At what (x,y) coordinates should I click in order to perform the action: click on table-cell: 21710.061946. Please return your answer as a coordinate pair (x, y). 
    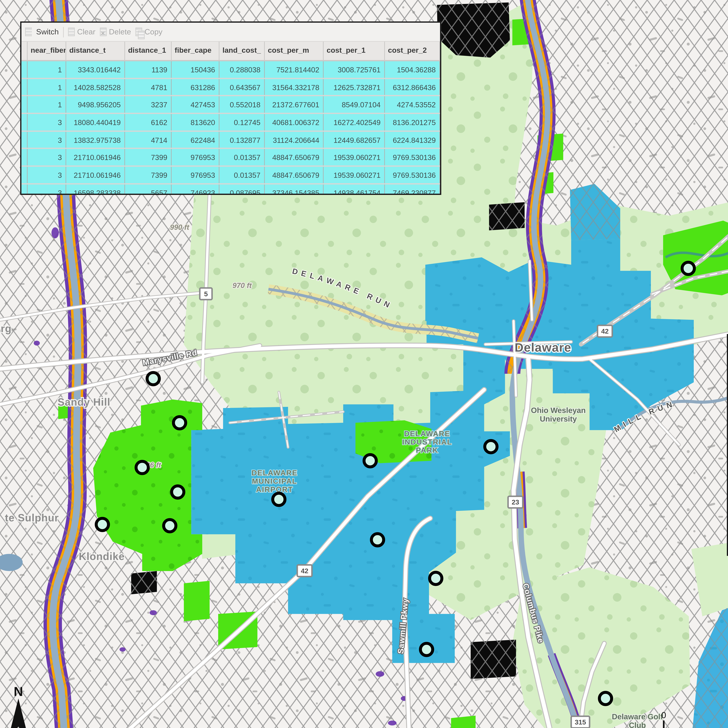
    Looking at the image, I should click on (96, 158).